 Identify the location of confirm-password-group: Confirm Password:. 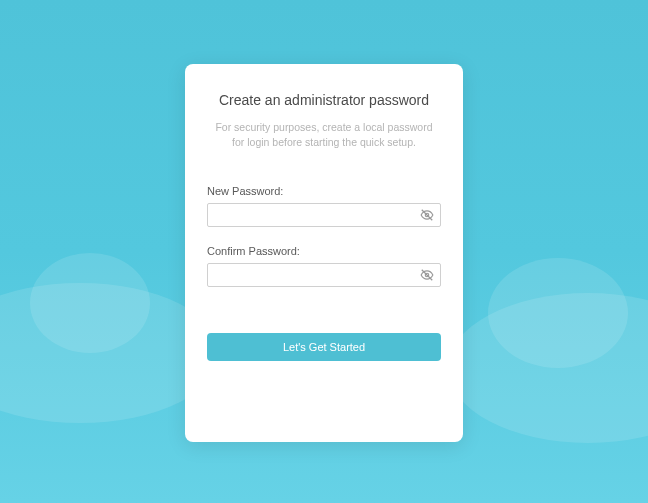
(324, 266).